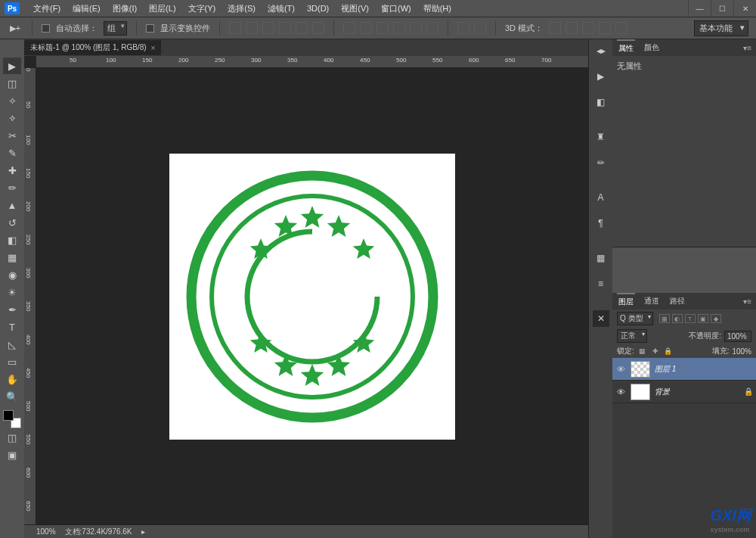  What do you see at coordinates (437, 9) in the screenshot?
I see `menu-help: 帮助(H)` at bounding box center [437, 9].